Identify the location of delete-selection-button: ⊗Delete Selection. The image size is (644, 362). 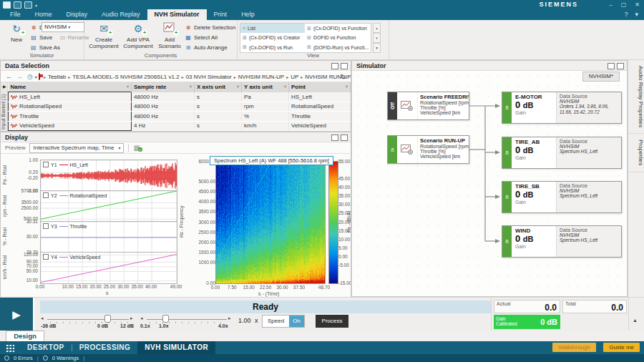
(211, 27).